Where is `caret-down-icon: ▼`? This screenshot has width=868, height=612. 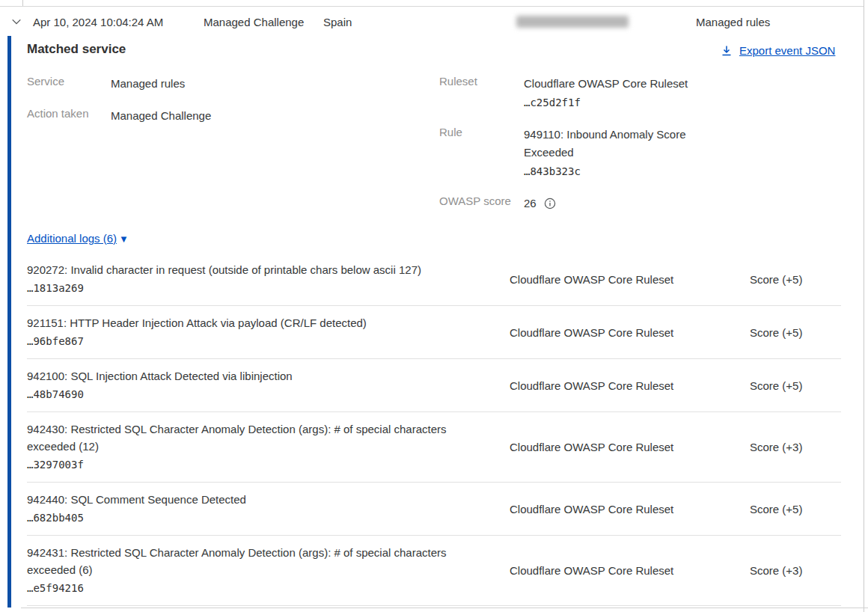 caret-down-icon: ▼ is located at coordinates (124, 239).